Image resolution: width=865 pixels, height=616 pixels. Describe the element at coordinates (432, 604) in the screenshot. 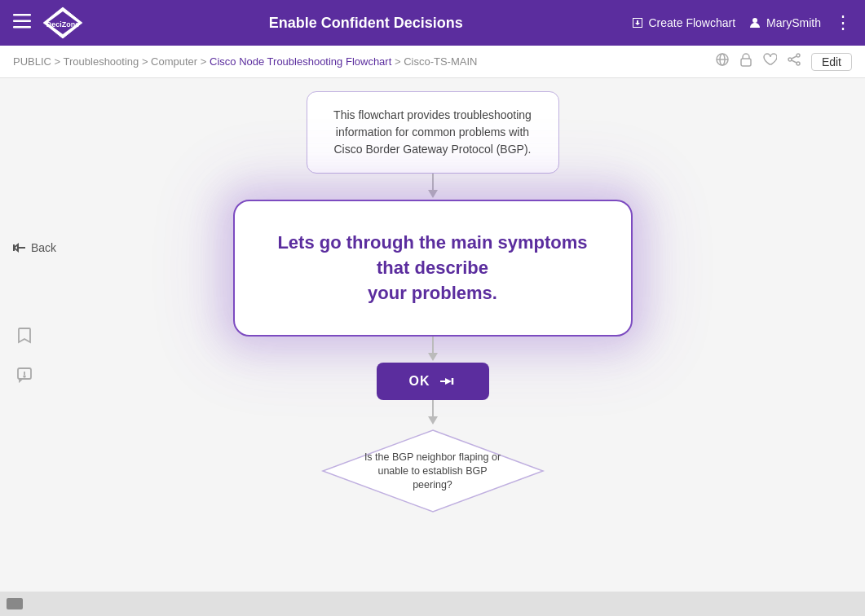

I see `bottom-bar` at that location.